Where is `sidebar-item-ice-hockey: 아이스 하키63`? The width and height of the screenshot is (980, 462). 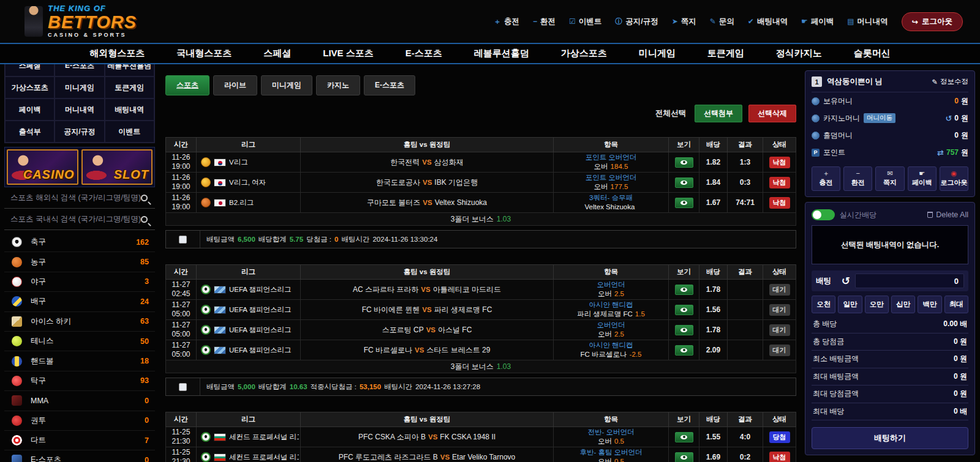
sidebar-item-ice-hockey: 아이스 하키63 is located at coordinates (80, 322).